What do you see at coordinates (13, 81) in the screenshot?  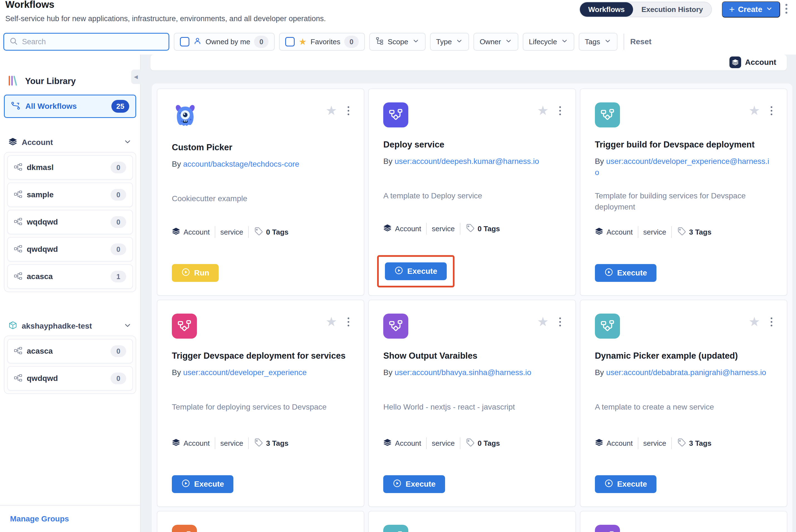 I see `library-bars-icon` at bounding box center [13, 81].